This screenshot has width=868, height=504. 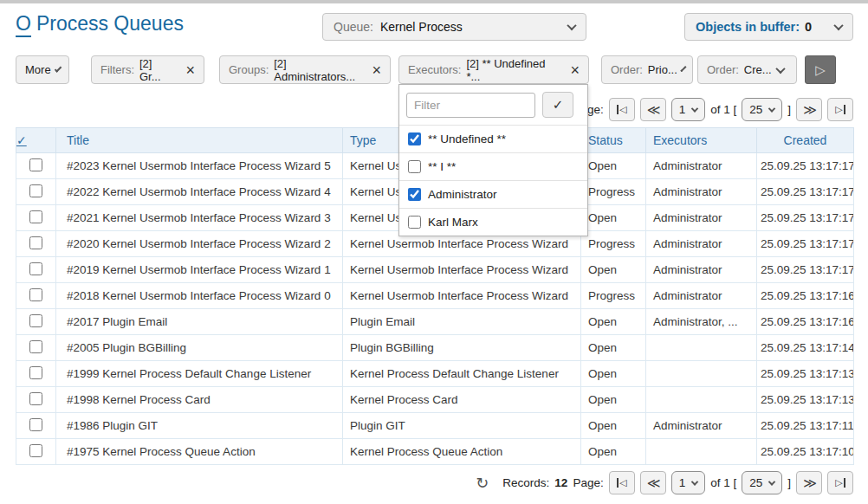 I want to click on cell-created: 25.09.25 13:17:14, so click(x=806, y=348).